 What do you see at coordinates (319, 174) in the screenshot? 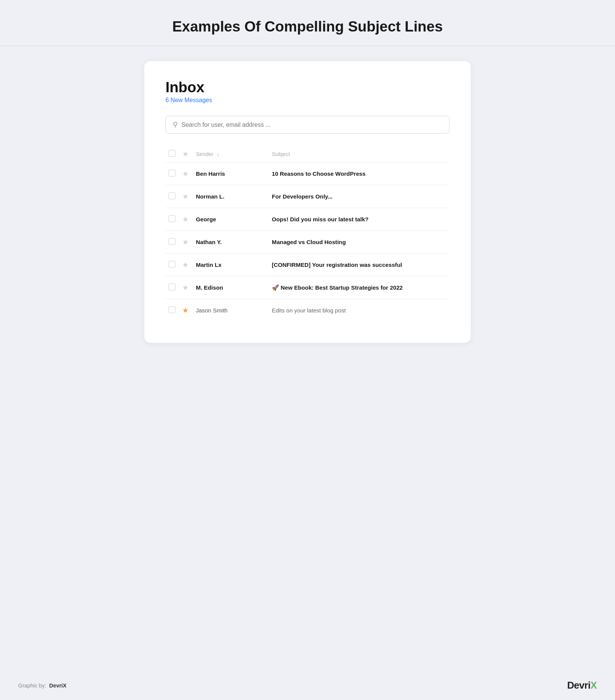
I see `subject-text: 10 Reasons to Choose WordPress` at bounding box center [319, 174].